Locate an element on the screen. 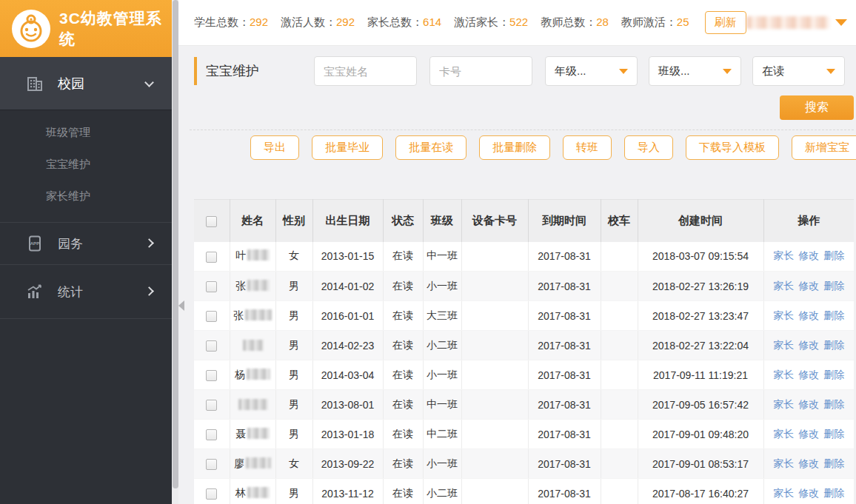  table-row: 男 2013-08-01 在读 中一班 2017-08-31 2017-09-0… is located at coordinates (524, 405).